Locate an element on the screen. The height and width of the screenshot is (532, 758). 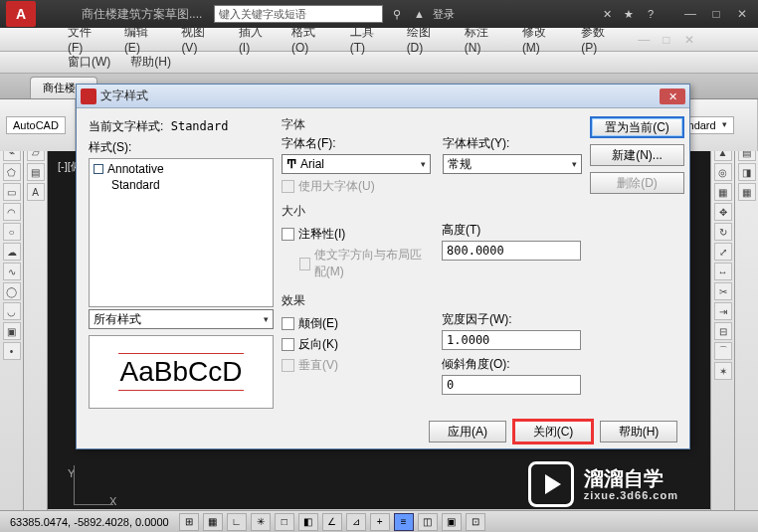
autocad-label: AutoCAD is located at coordinates (36, 125).